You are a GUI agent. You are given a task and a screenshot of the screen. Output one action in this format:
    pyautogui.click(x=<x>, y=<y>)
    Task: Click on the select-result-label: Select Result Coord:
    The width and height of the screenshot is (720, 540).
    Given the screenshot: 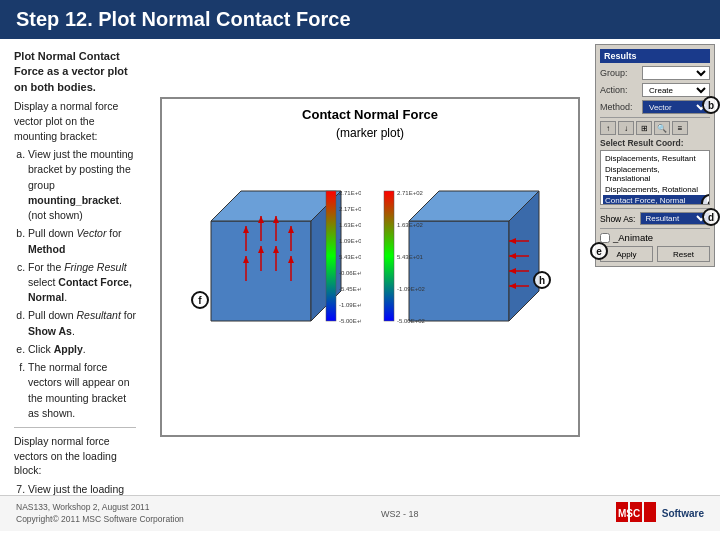 What is the action you would take?
    pyautogui.click(x=655, y=143)
    